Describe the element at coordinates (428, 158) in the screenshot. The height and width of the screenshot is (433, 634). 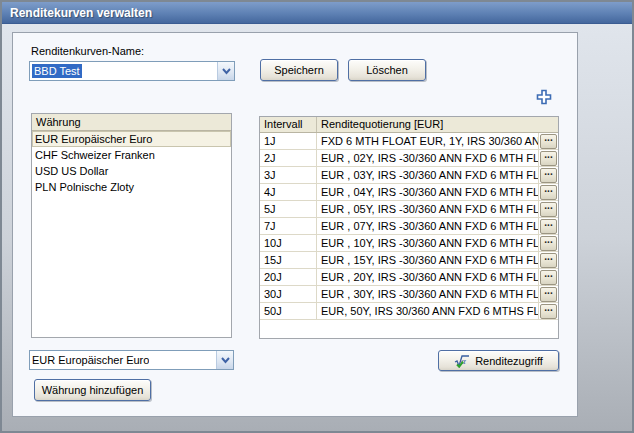
I see `quote-cell: EUR , 02Y, IRS -30/360 ANN FXD 6 MTH FL.…` at that location.